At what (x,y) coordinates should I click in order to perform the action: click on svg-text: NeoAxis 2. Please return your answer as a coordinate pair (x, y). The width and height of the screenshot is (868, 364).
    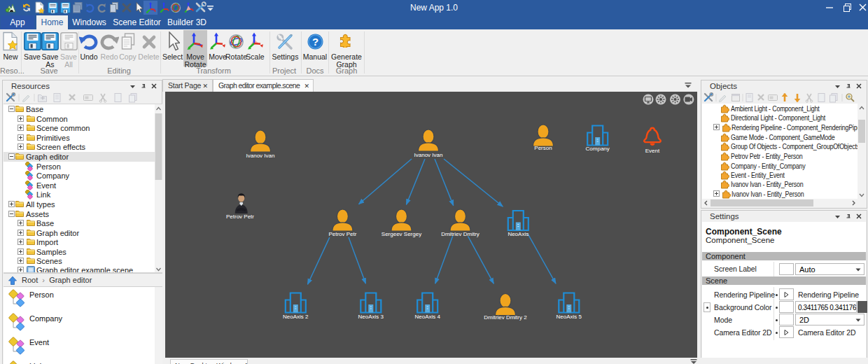
    Looking at the image, I should click on (295, 316).